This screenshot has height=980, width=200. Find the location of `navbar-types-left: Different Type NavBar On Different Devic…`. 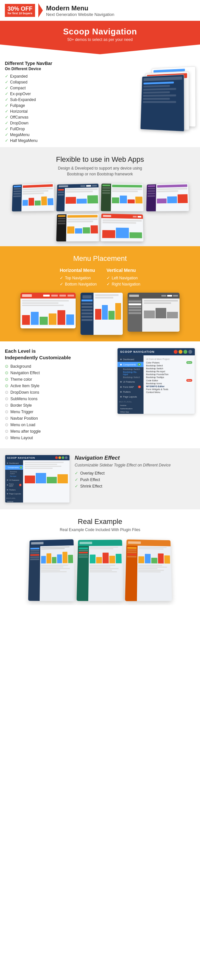

navbar-types-left: Different Type NavBar On Different Devic… is located at coordinates (66, 102).